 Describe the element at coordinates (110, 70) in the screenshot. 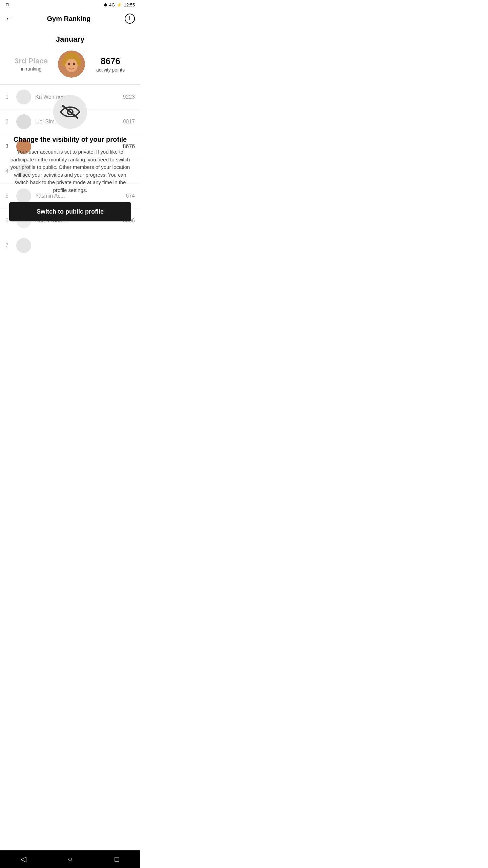

I see `points-label: activity points` at that location.